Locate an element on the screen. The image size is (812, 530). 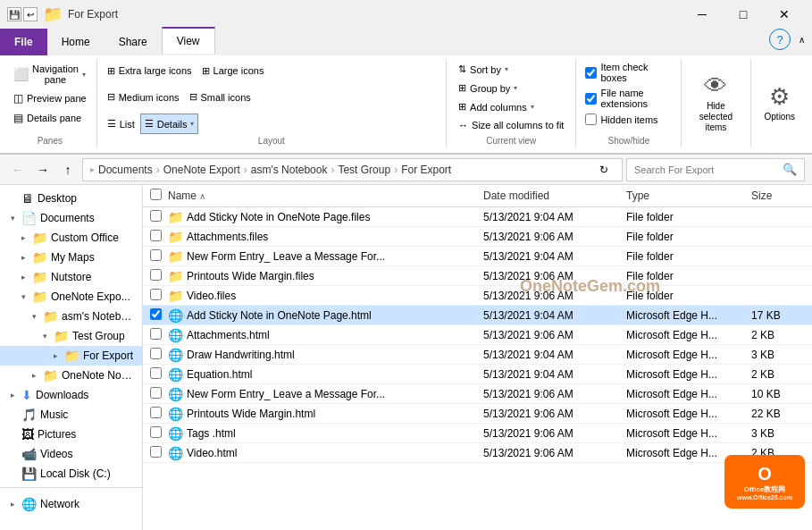
breadcrumb: ▸ Documents › OneNote Export › asm's Not… is located at coordinates (352, 170).